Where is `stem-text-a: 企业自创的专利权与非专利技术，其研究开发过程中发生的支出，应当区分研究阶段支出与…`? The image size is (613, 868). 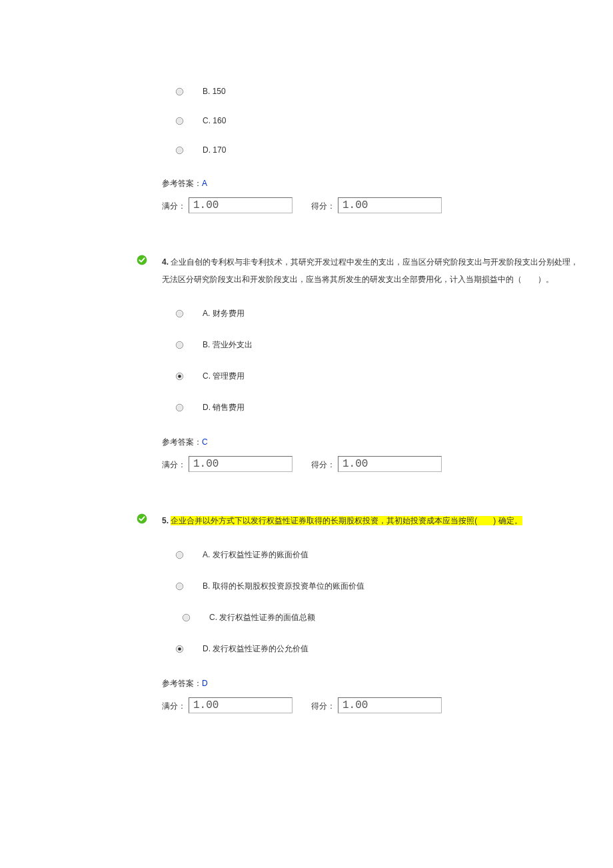
stem-text-a: 企业自创的专利权与非专利技术，其研究开发过程中发生的支出，应当区分研究阶段支出与… is located at coordinates (374, 262).